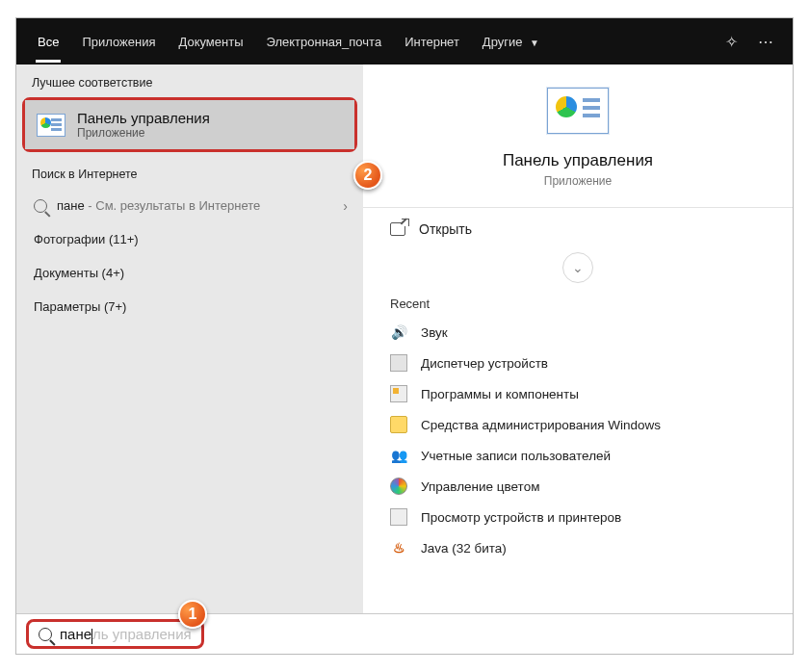 This screenshot has height=672, width=809. I want to click on open-icon, so click(398, 229).